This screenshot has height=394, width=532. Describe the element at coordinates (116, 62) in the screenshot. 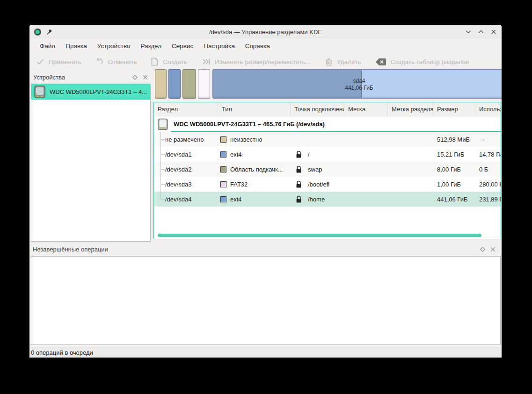

I see `undo-button: Отменить` at that location.